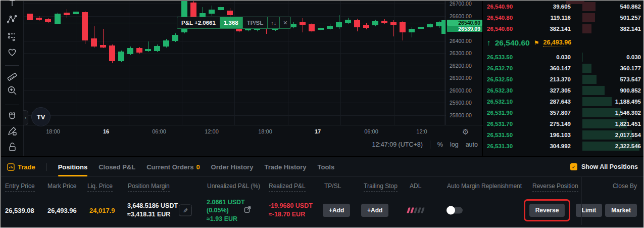 The width and height of the screenshot is (644, 228). I want to click on realized-pnl-usdt: -19.9680 USDT, so click(291, 206).